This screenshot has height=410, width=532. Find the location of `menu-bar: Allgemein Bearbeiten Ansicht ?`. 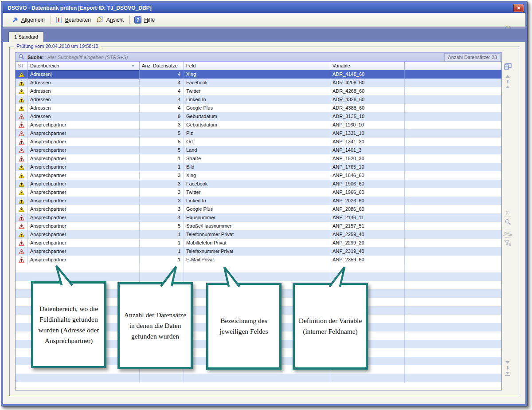

menu-bar: Allgemein Bearbeiten Ansicht ? is located at coordinates (264, 20).